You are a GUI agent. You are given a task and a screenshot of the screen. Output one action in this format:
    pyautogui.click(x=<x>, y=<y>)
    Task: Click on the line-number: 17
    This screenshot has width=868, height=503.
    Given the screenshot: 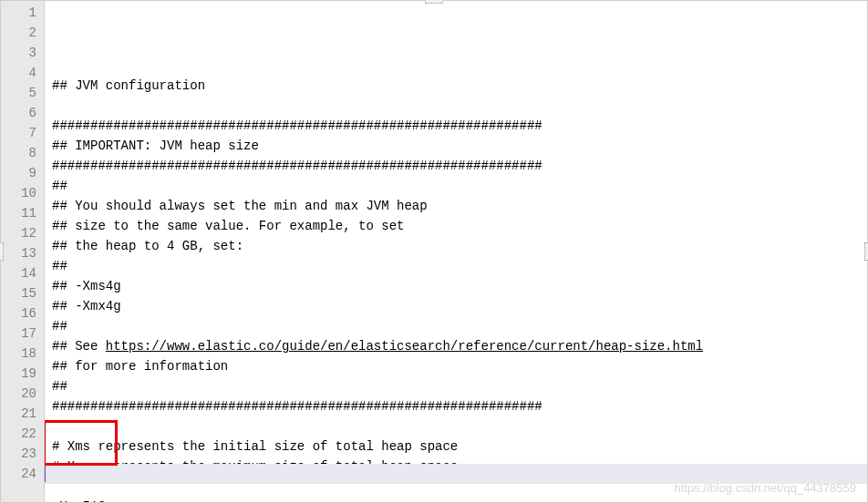 What is the action you would take?
    pyautogui.click(x=20, y=334)
    